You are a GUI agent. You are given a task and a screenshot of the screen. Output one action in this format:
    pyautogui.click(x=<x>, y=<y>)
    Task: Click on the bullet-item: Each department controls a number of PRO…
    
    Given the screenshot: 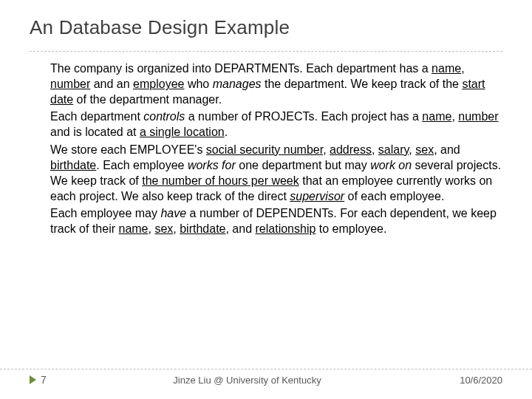 What is the action you would take?
    pyautogui.click(x=269, y=124)
    